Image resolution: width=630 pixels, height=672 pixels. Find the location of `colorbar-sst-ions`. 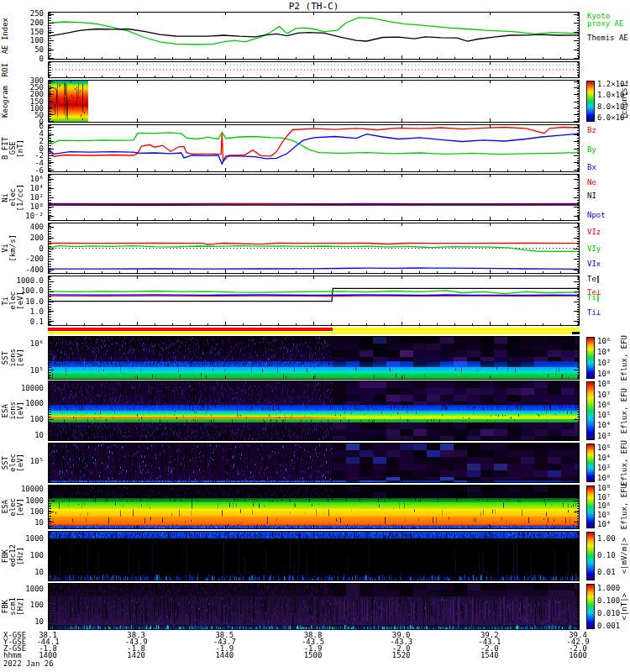

colorbar-sst-ions is located at coordinates (591, 358).